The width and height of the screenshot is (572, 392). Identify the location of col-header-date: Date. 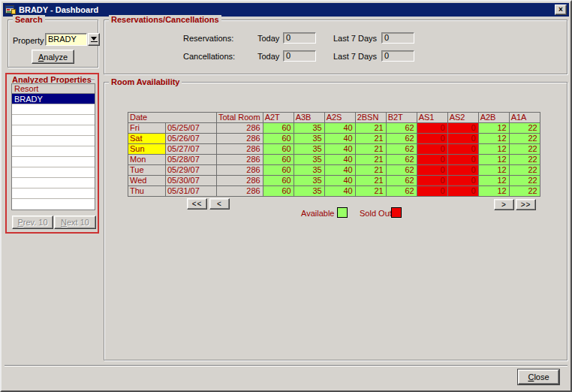
(173, 118).